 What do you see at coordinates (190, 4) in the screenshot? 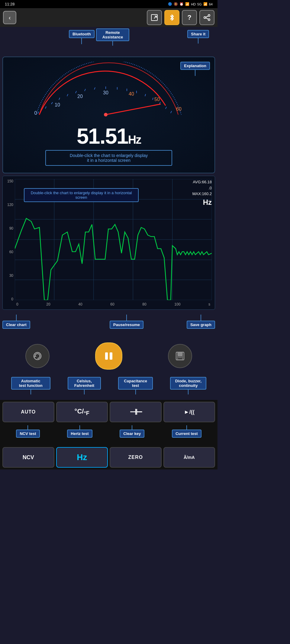
I see `status-icons: 🔵 🔕 ⏰ 📶 HD 5G 📶 64` at bounding box center [190, 4].